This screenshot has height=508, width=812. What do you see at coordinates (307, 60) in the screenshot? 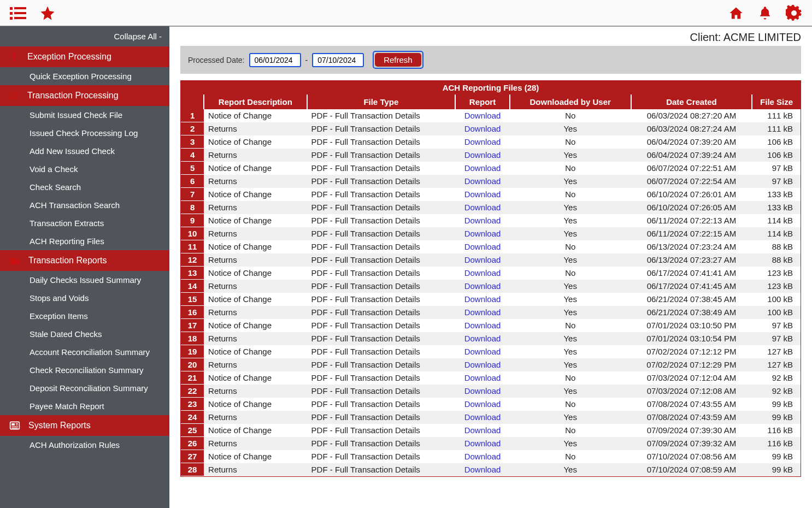
I see `date-range-dash: -` at bounding box center [307, 60].